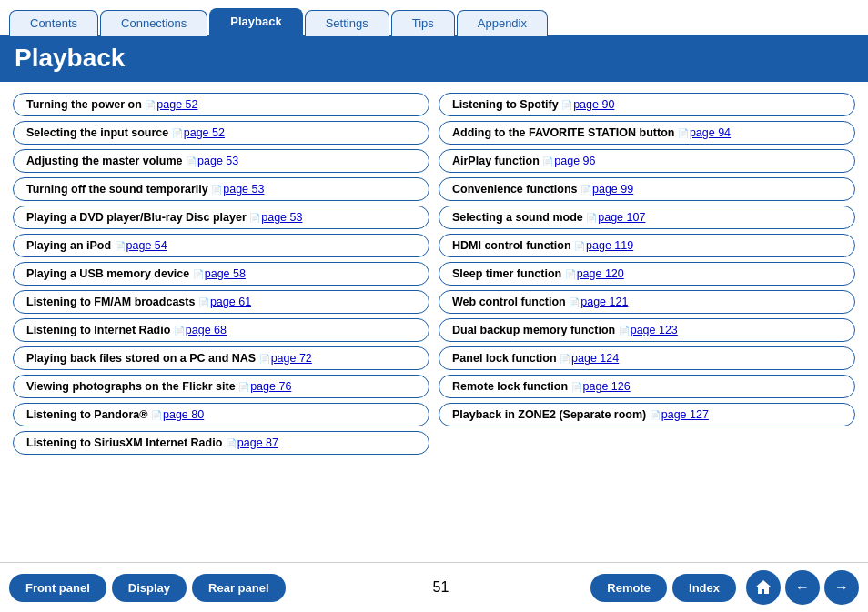 This screenshot has width=868, height=612. What do you see at coordinates (221, 246) in the screenshot?
I see `menu-item: Playing an iPod 📄page 54` at bounding box center [221, 246].